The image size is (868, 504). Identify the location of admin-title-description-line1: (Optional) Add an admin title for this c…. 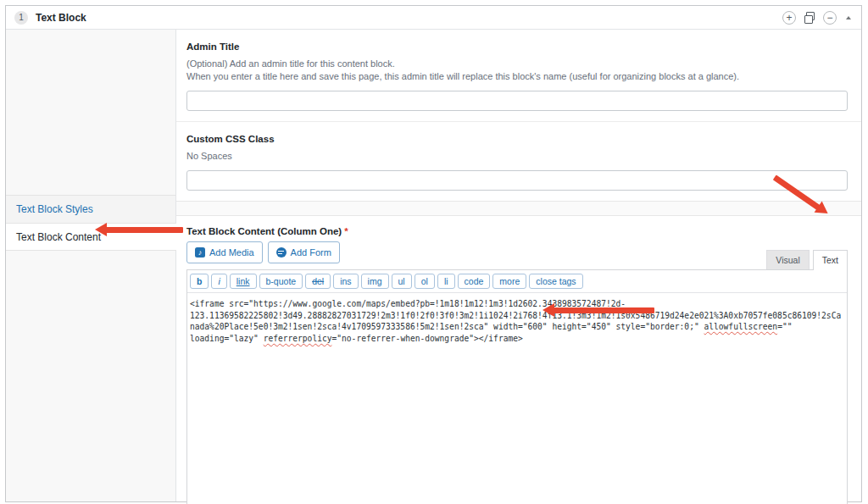
(517, 64).